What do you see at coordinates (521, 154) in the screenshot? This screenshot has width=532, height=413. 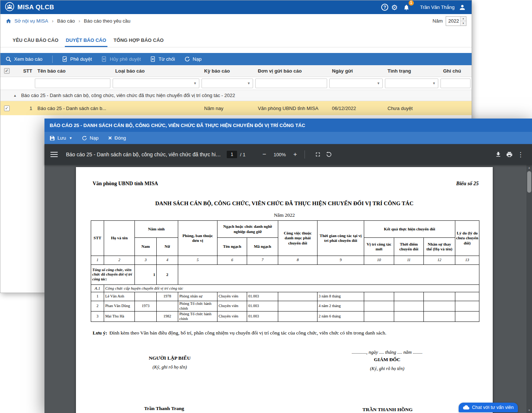 I see `more-options-button: ⋮` at bounding box center [521, 154].